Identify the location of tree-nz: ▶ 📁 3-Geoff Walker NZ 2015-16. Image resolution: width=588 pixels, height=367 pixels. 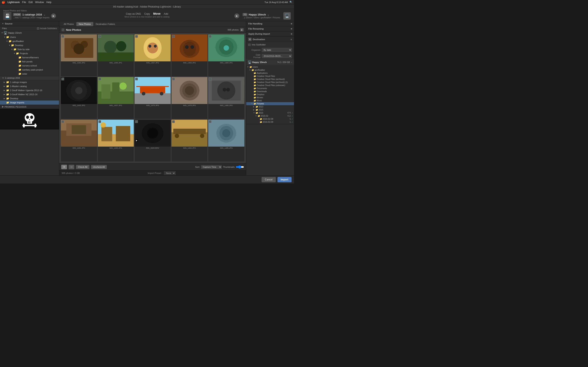
(30, 94).